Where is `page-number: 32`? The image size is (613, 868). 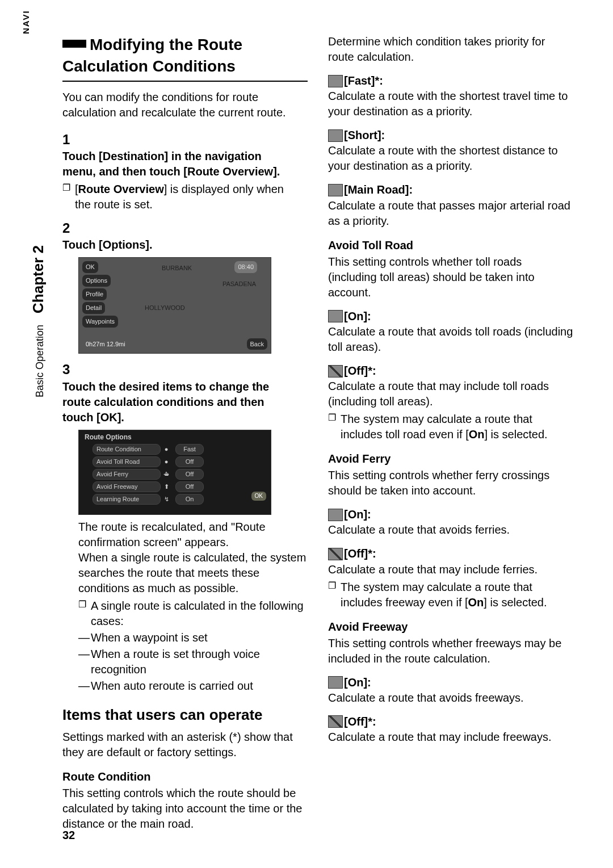
page-number: 32 is located at coordinates (69, 836).